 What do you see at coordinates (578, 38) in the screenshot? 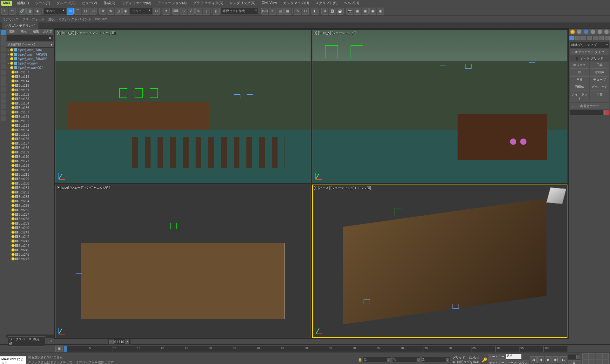
I see `subcategory-shapes-icon` at bounding box center [578, 38].